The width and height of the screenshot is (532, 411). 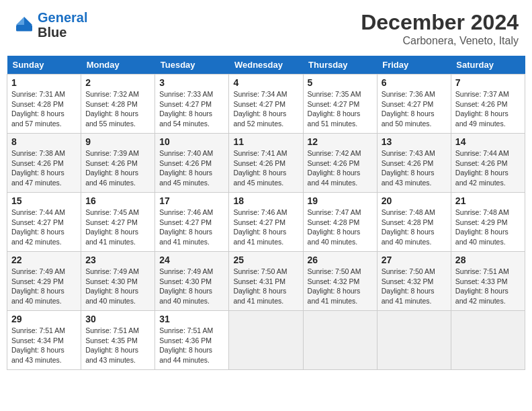 I want to click on calendar-cell: 24Sunrise: 7:49 AMSunset: 4:30 PMDayligh…, so click(x=192, y=281).